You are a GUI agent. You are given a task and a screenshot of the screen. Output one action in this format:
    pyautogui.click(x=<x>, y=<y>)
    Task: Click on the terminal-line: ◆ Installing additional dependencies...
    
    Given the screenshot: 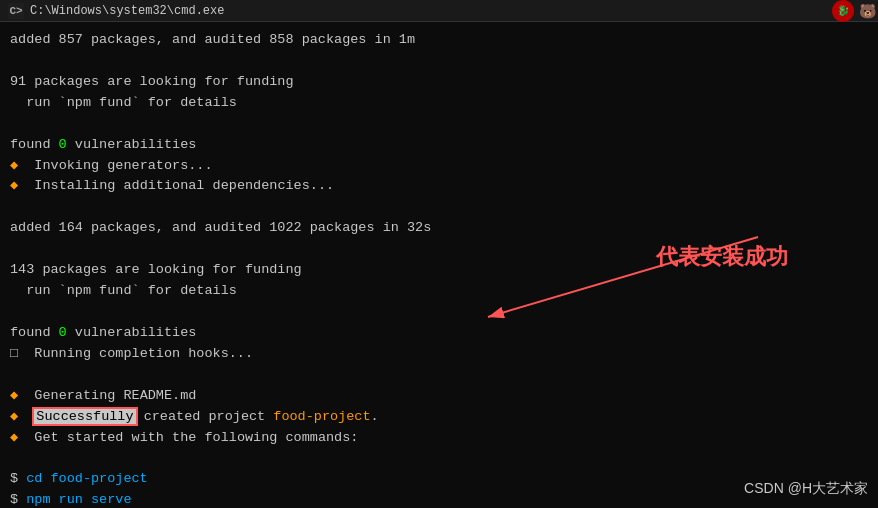 What is the action you would take?
    pyautogui.click(x=439, y=186)
    